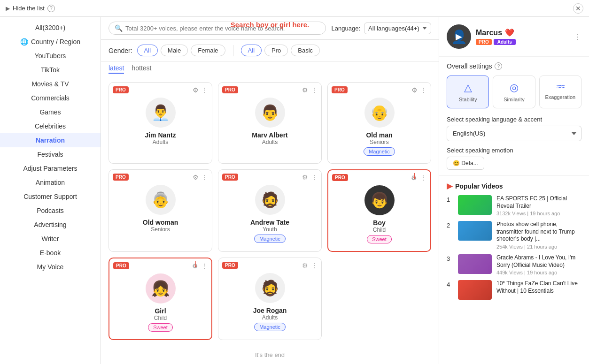 This screenshot has width=589, height=364. What do you see at coordinates (514, 99) in the screenshot?
I see `similarity-label: Similarity` at bounding box center [514, 99].